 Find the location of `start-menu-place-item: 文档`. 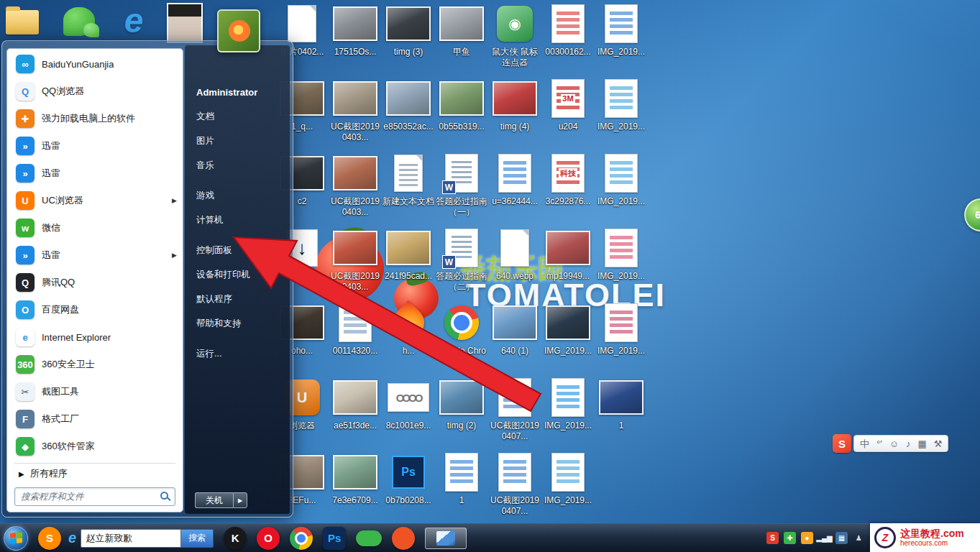

start-menu-place-item: 文档 is located at coordinates (237, 116).